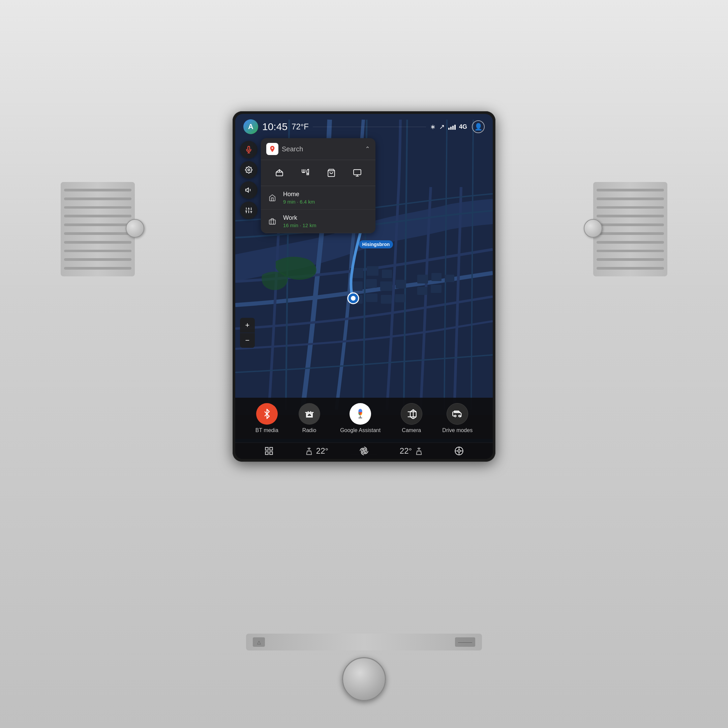 Image resolution: width=728 pixels, height=728 pixels. What do you see at coordinates (478, 127) in the screenshot?
I see `profile-icon: 👤` at bounding box center [478, 127].